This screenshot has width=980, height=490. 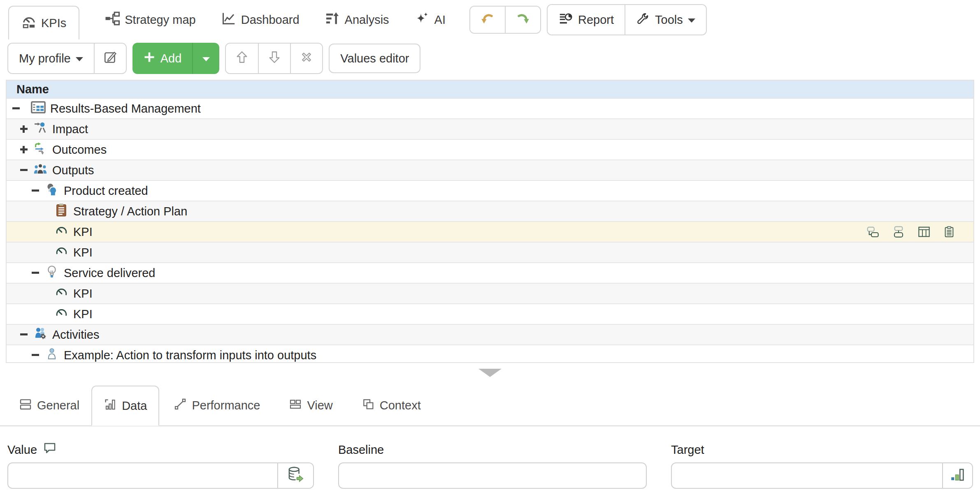 What do you see at coordinates (307, 58) in the screenshot?
I see `x-icon` at bounding box center [307, 58].